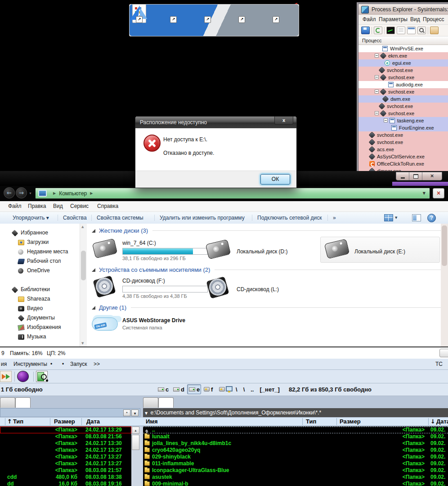  I want to click on explorer-menu-item: Справка, so click(108, 206).